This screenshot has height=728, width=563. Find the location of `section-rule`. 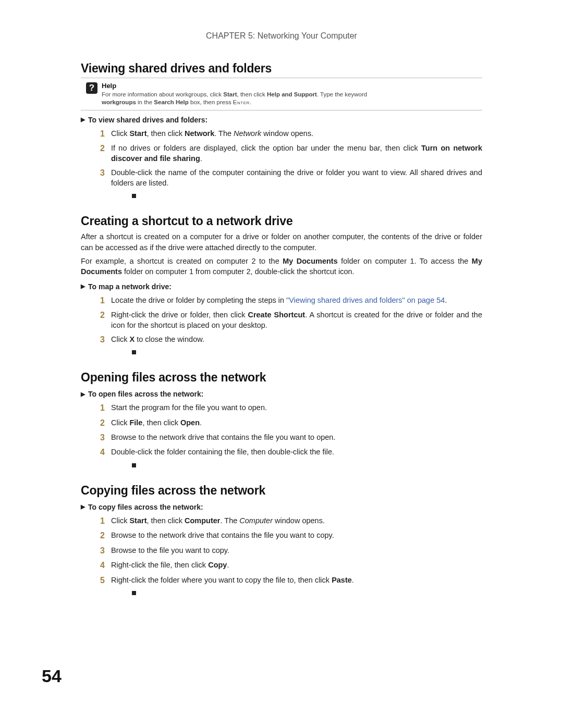

section-rule is located at coordinates (282, 78).